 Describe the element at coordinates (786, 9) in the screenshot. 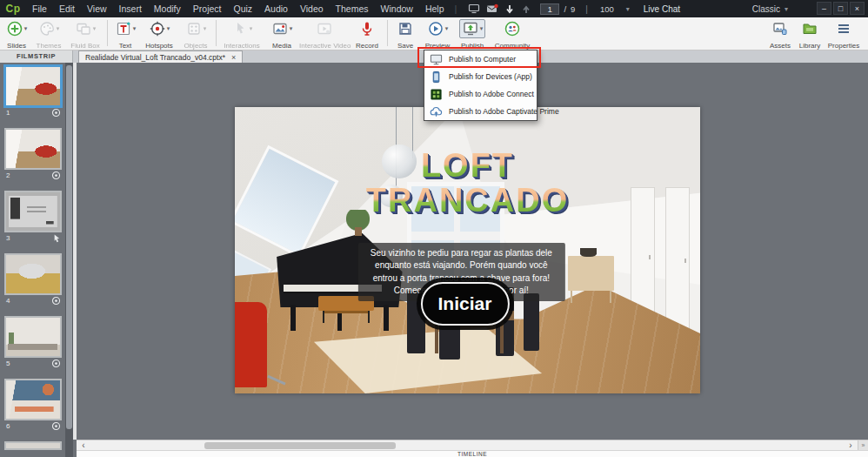

I see `workspace-caret-icon: ▾` at that location.